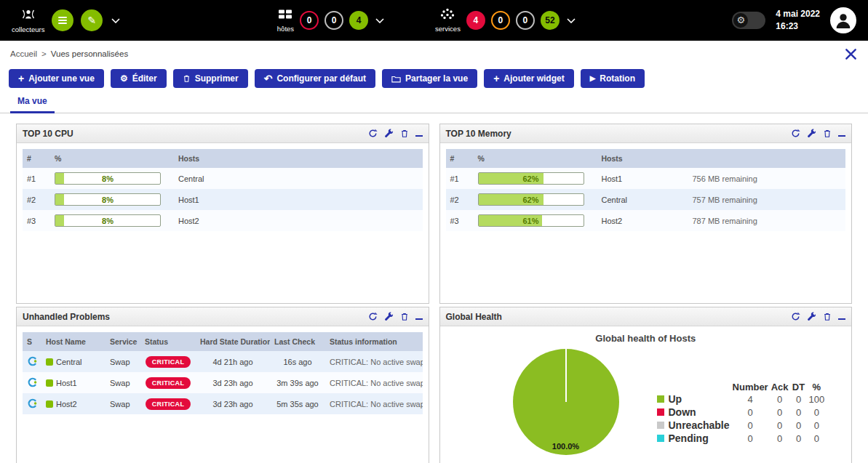  What do you see at coordinates (28, 29) in the screenshot?
I see `collectors-label: collecteurs` at bounding box center [28, 29].